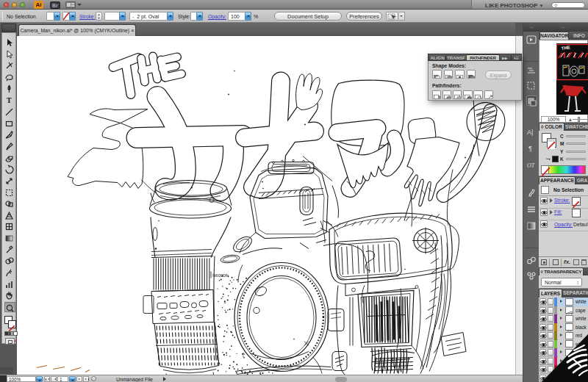  Describe the element at coordinates (530, 132) in the screenshot. I see `svg-text: A|` at that location.